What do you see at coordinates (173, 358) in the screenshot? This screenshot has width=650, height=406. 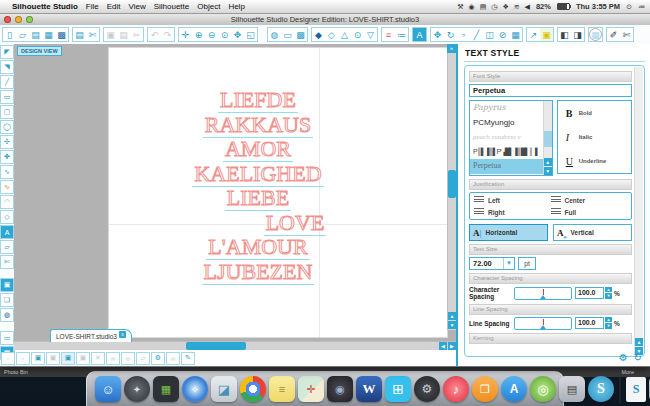 I see `link-icon: ∞` at bounding box center [173, 358].